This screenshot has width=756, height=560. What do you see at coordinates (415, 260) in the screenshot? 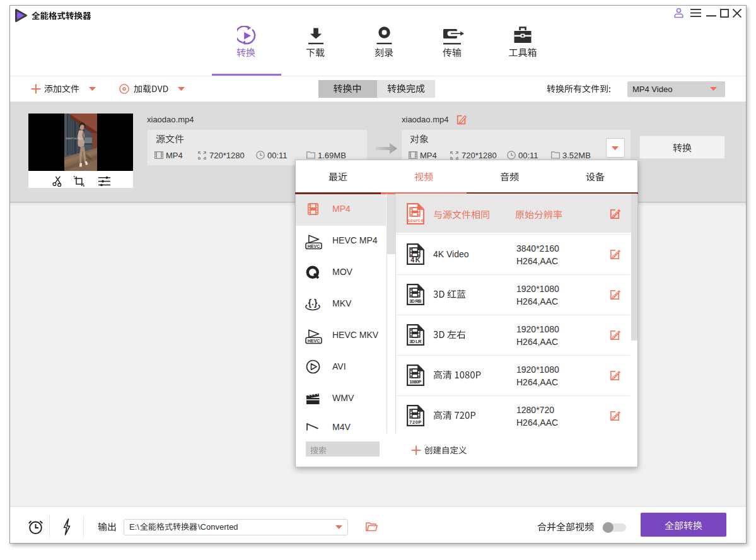
I see `svg-text: 4K` at bounding box center [415, 260].